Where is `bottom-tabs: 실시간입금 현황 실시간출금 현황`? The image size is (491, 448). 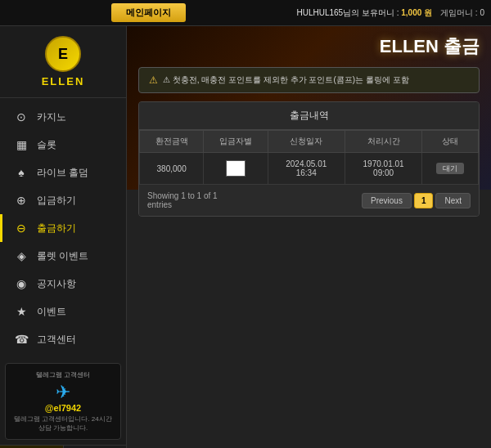
bottom-tabs: 실시간입금 현황 실시간출금 현황 is located at coordinates (63, 446).